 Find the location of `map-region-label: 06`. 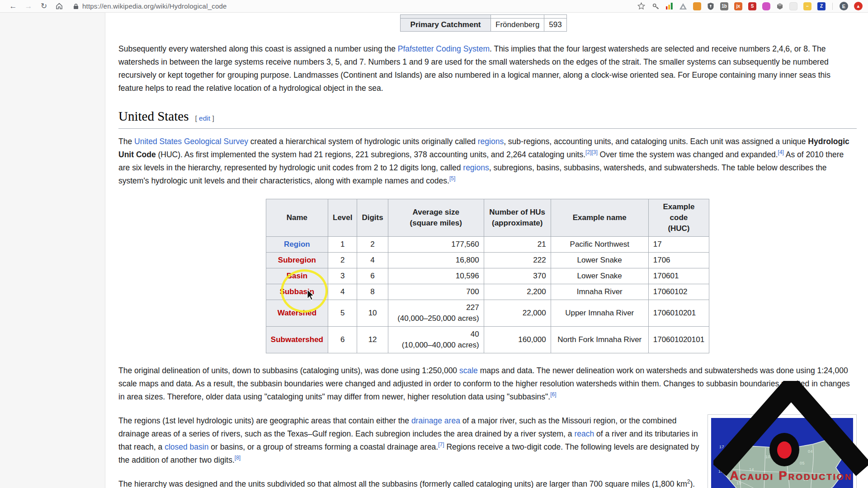

map-region-label: 06 is located at coordinates (806, 480).